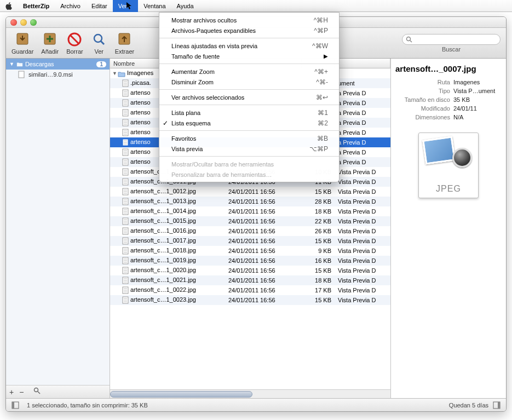  What do you see at coordinates (249, 123) in the screenshot?
I see `menu-item: ✓Lista esquema⌘2` at bounding box center [249, 123].